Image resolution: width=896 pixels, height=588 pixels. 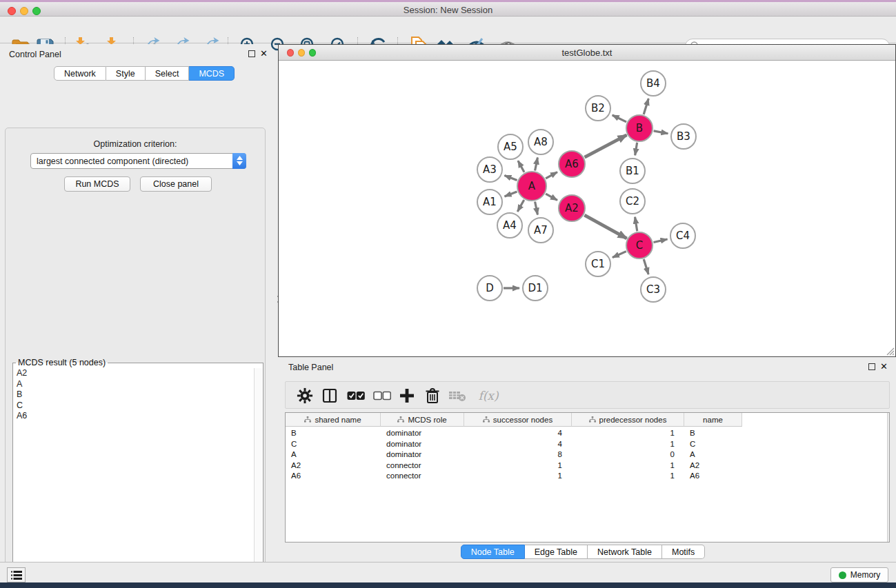 I want to click on delete-column-trash-icon, so click(x=432, y=396).